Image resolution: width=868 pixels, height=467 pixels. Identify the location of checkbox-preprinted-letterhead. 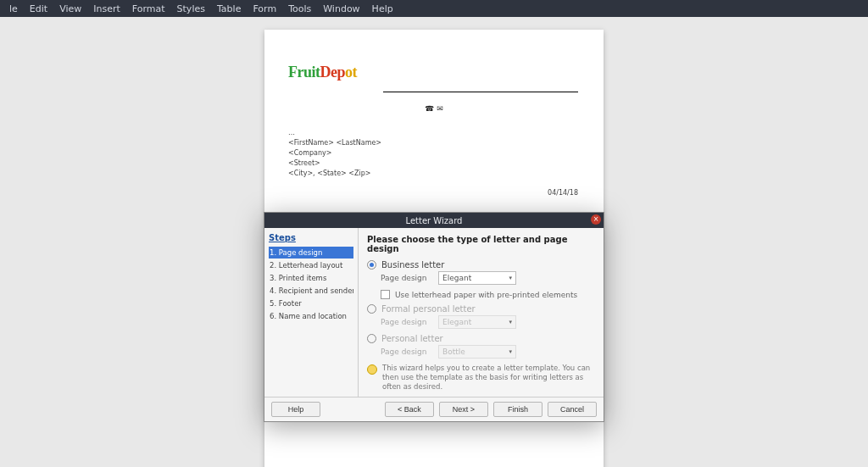
(385, 295).